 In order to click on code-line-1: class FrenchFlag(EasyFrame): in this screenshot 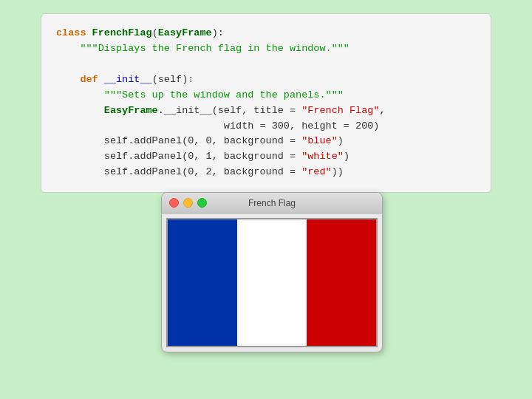, I will do `click(266, 34)`.